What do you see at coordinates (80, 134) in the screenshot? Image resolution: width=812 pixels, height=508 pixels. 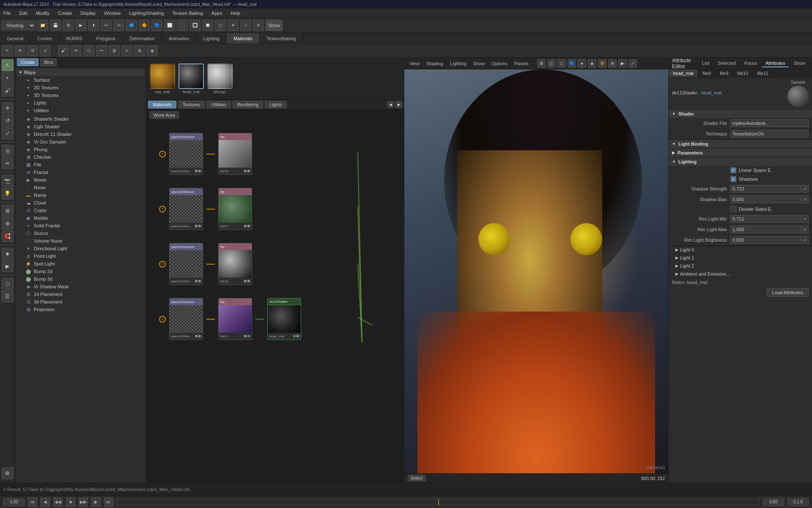 I see `tree-item-dx11: ◈ DirectX 11 Shader` at bounding box center [80, 134].